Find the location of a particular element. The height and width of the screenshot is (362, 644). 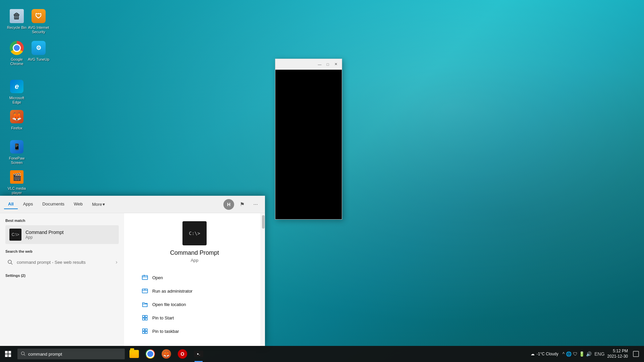

close-button: ✕ is located at coordinates (336, 64).